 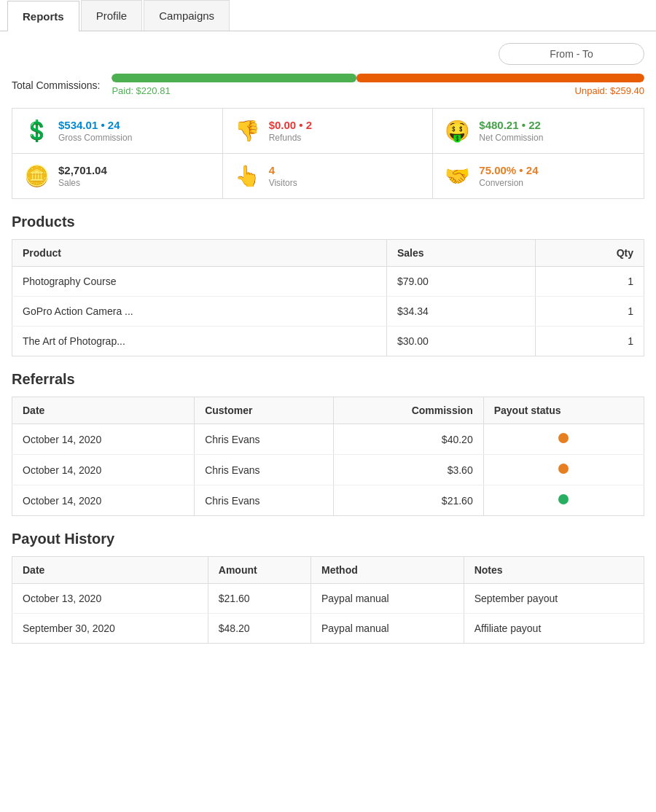 I want to click on stat-refunds-label: Refunds, so click(x=290, y=138).